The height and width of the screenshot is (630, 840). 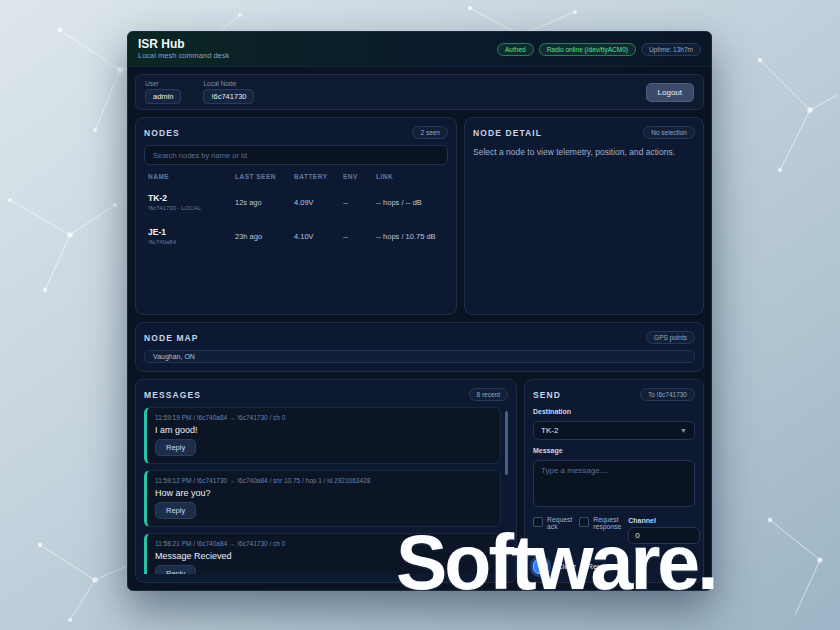 I want to click on col-name: NAME, so click(x=190, y=176).